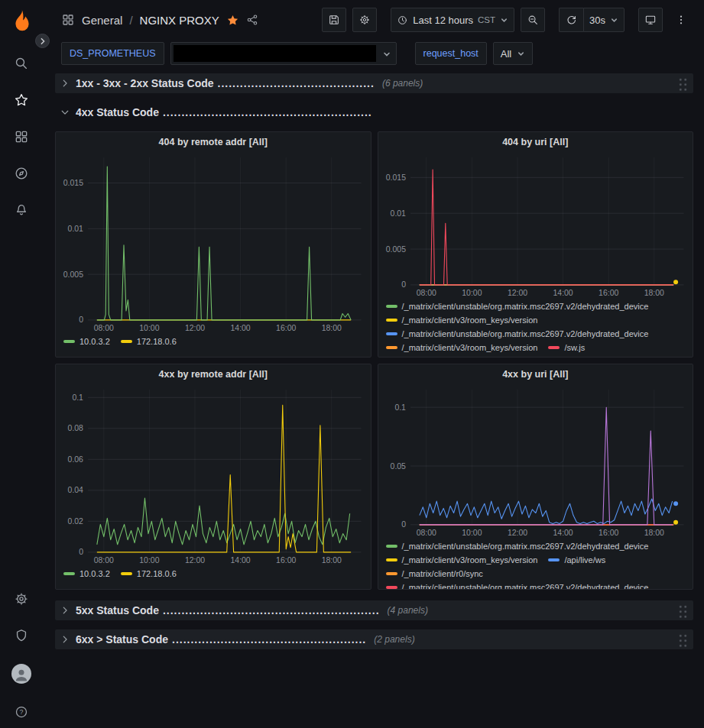  Describe the element at coordinates (21, 712) in the screenshot. I see `help-icon: ?` at that location.